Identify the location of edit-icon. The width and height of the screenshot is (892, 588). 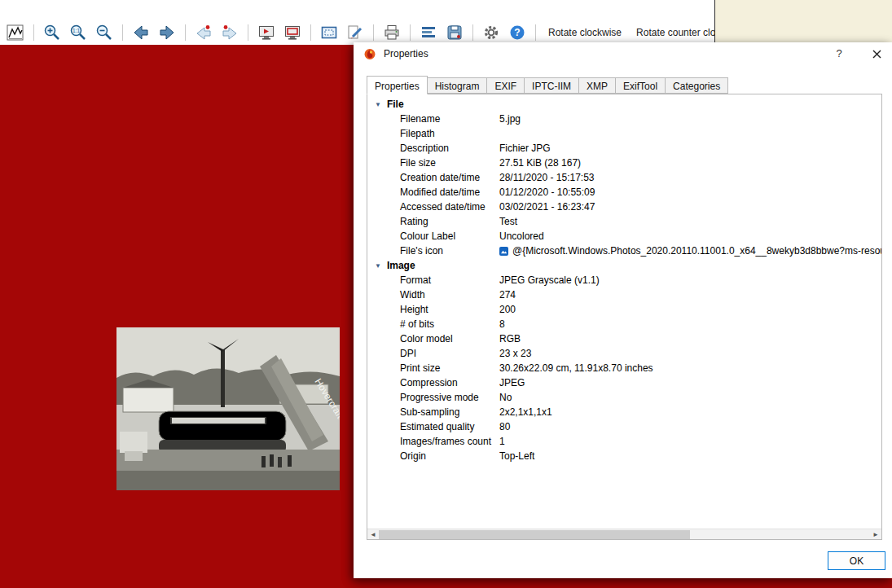
(355, 33).